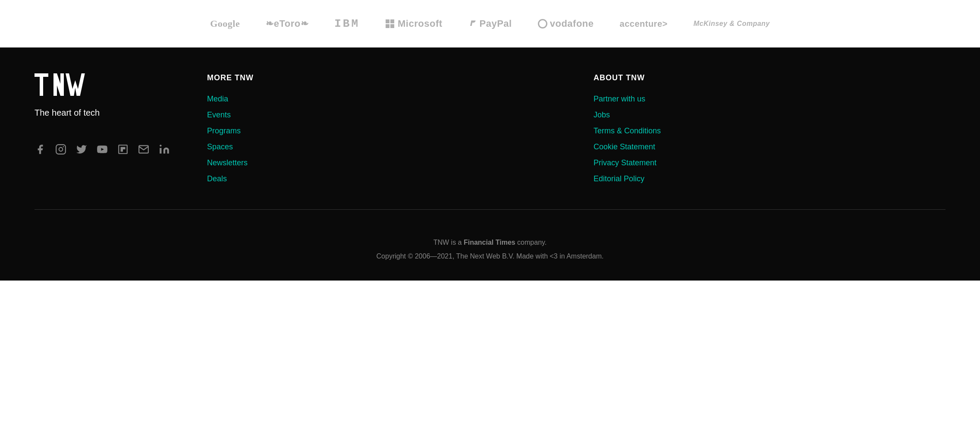 The image size is (980, 448). I want to click on more-tnw-heading: MORE TNW, so click(383, 78).